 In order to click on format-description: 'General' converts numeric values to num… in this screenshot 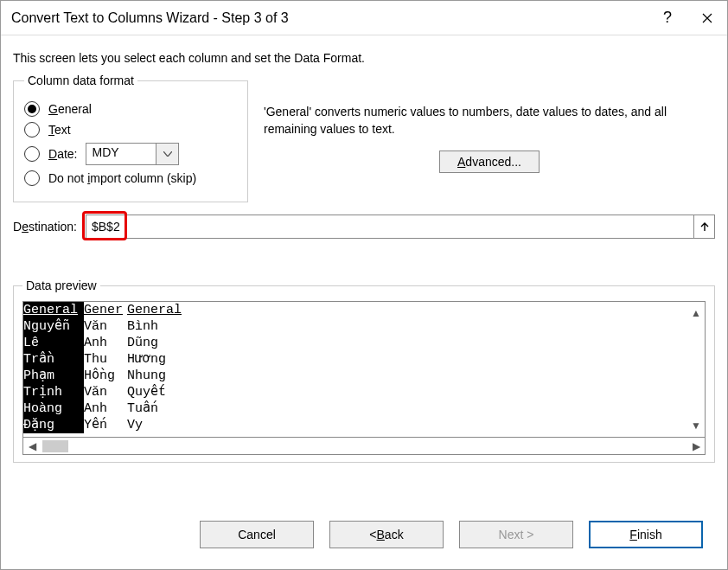, I will do `click(489, 121)`.